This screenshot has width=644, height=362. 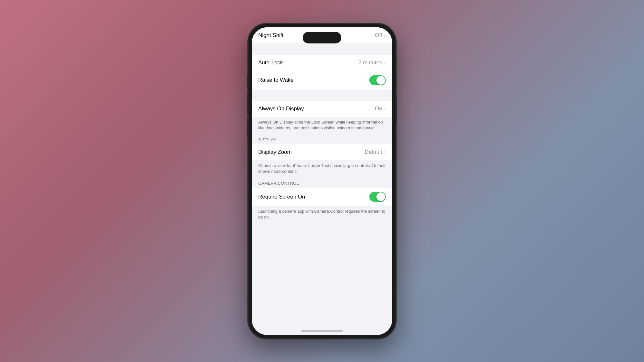 What do you see at coordinates (322, 126) in the screenshot?
I see `always-on-description: Always On Display dims the Lock Screen w…` at bounding box center [322, 126].